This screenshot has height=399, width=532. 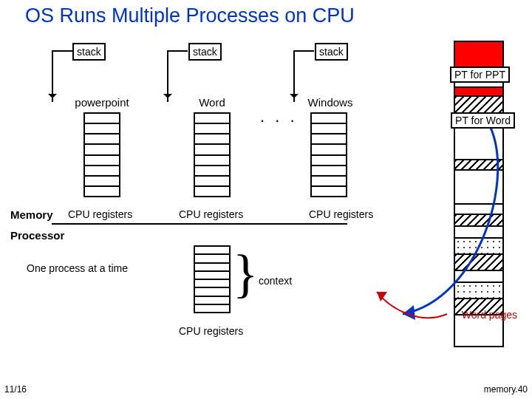 What do you see at coordinates (275, 281) in the screenshot?
I see `context-label: context` at bounding box center [275, 281].